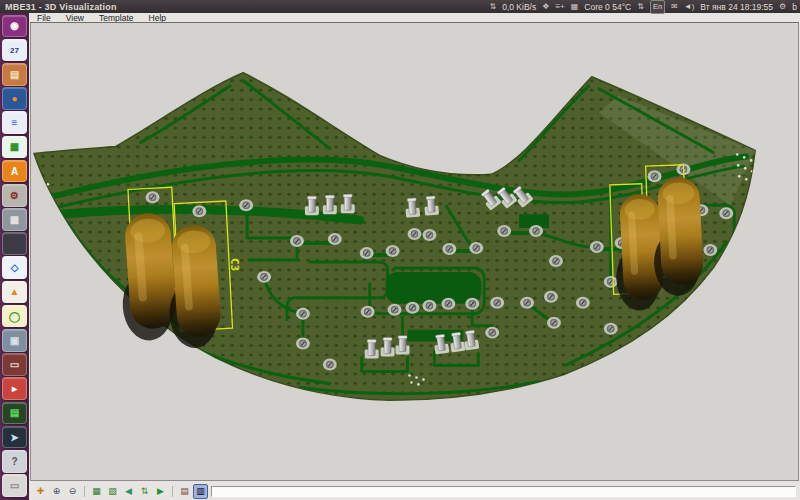  I want to click on green-ring-app-icon: ◯, so click(14, 316).